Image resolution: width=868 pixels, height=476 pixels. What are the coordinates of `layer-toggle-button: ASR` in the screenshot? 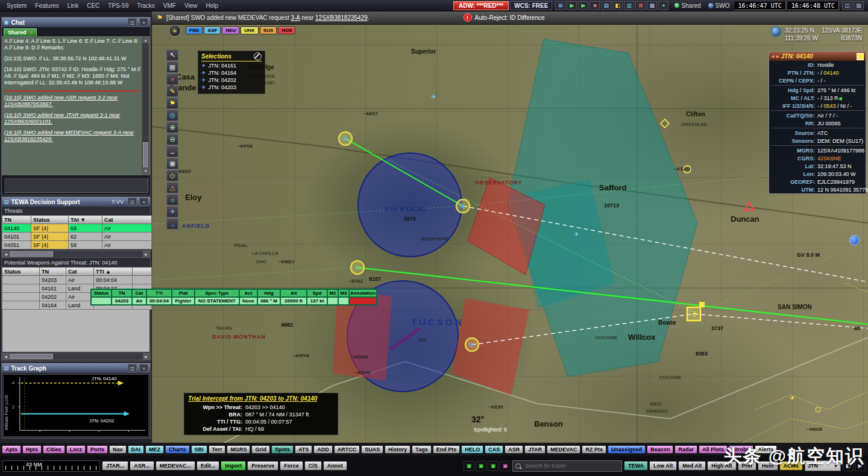 It's located at (514, 449).